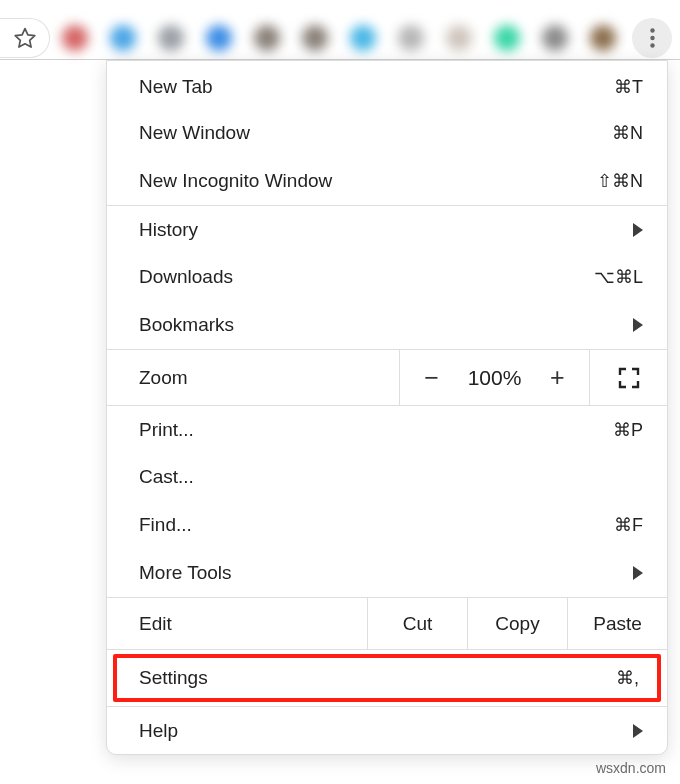 This screenshot has width=680, height=784. What do you see at coordinates (387, 325) in the screenshot?
I see `menu-item-bookmarks: Bookmarks` at bounding box center [387, 325].